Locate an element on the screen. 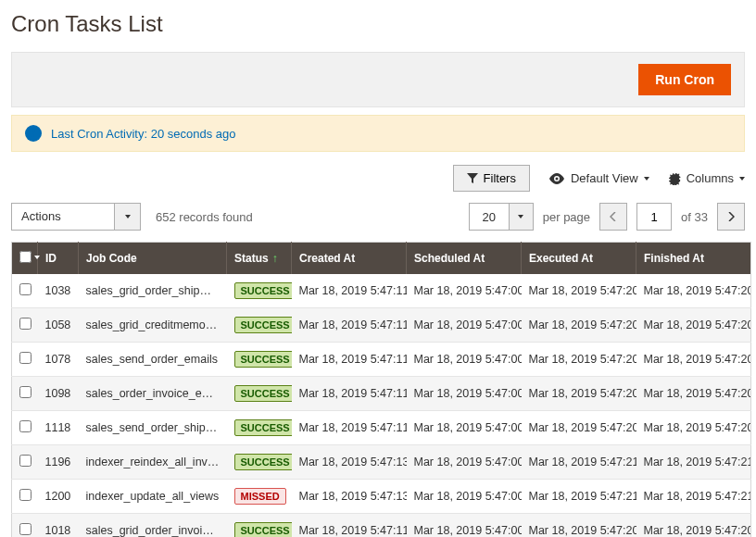 Image resolution: width=756 pixels, height=537 pixels. columns-label: Columns is located at coordinates (710, 178).